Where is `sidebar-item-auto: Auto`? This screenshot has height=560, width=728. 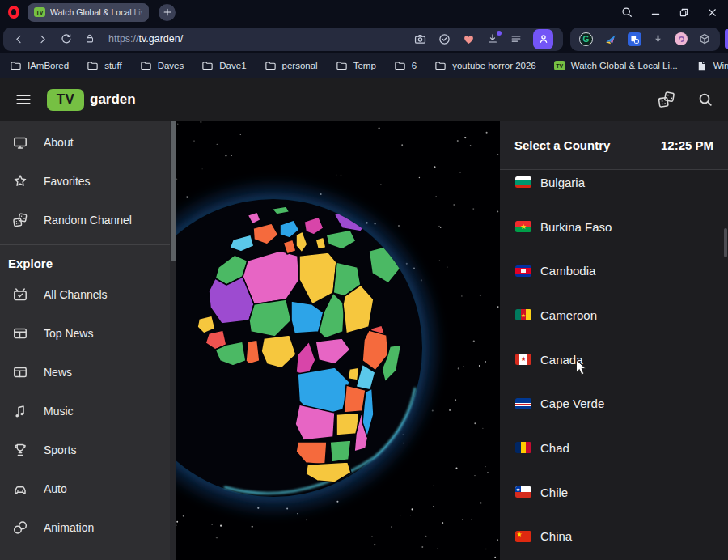
sidebar-item-auto: Auto is located at coordinates (88, 489).